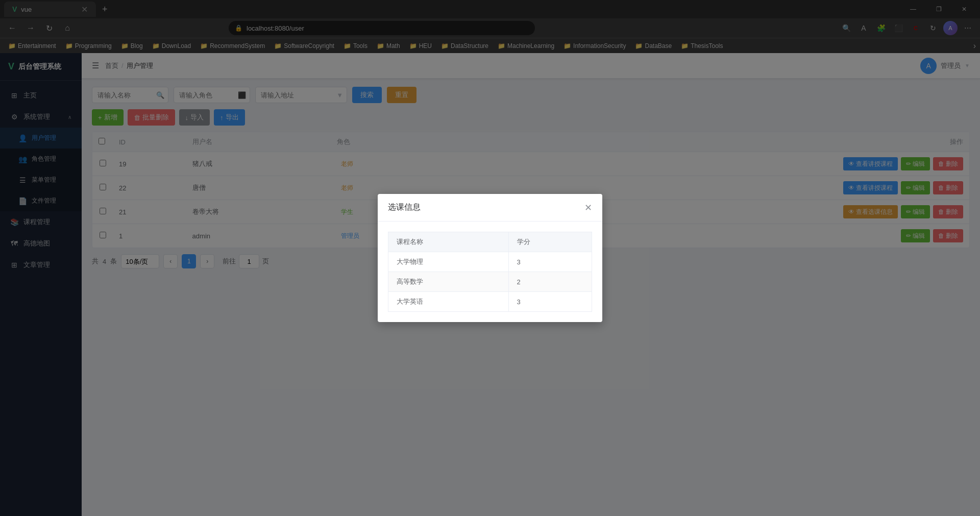  Describe the element at coordinates (404, 207) in the screenshot. I see `dialog-title: 选课信息` at that location.